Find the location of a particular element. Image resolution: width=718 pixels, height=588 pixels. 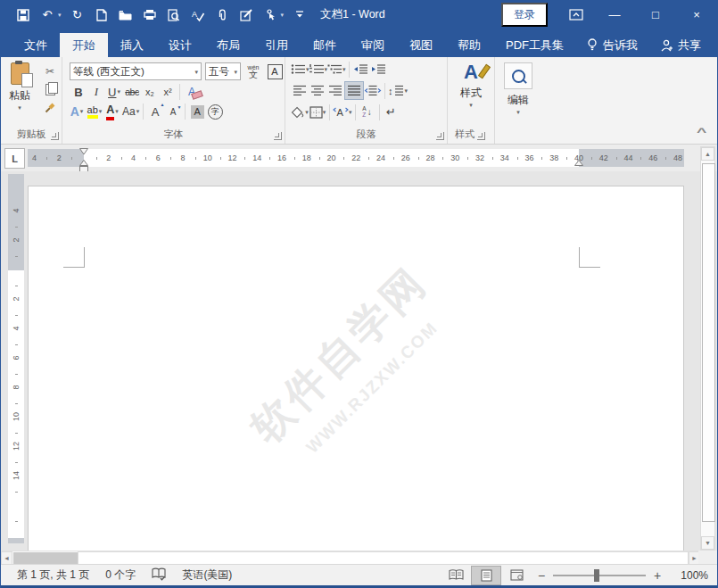

ribbon-tab: 布局 is located at coordinates (228, 45).